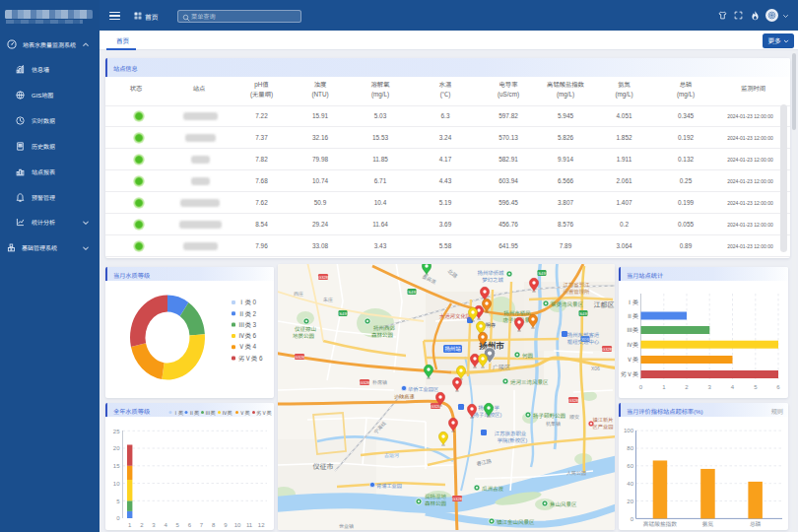 The width and height of the screenshot is (798, 532). I want to click on svg-text: Ⅳ类 6, so click(248, 335).